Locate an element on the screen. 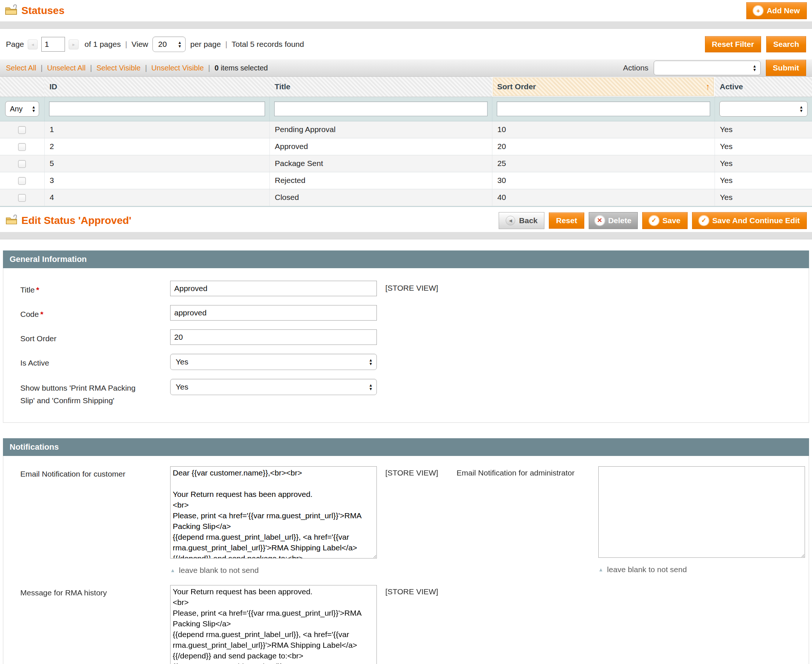 The height and width of the screenshot is (664, 812). search-button: Search is located at coordinates (786, 44).